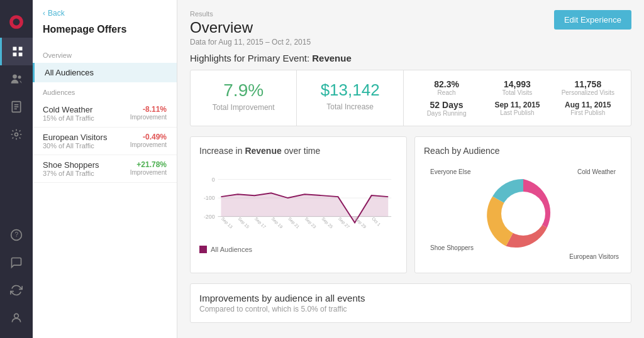 This screenshot has height=338, width=644. What do you see at coordinates (203, 249) in the screenshot?
I see `legend-box` at bounding box center [203, 249].